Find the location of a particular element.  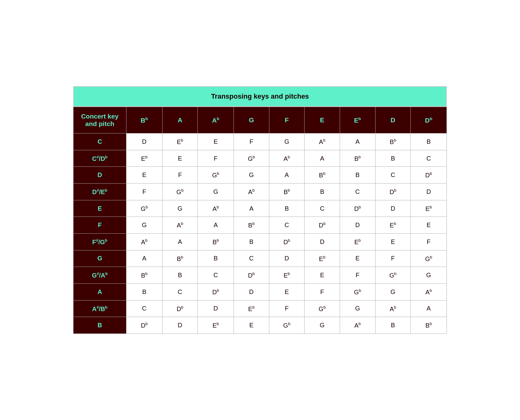

cell-9-4: E is located at coordinates (287, 292).